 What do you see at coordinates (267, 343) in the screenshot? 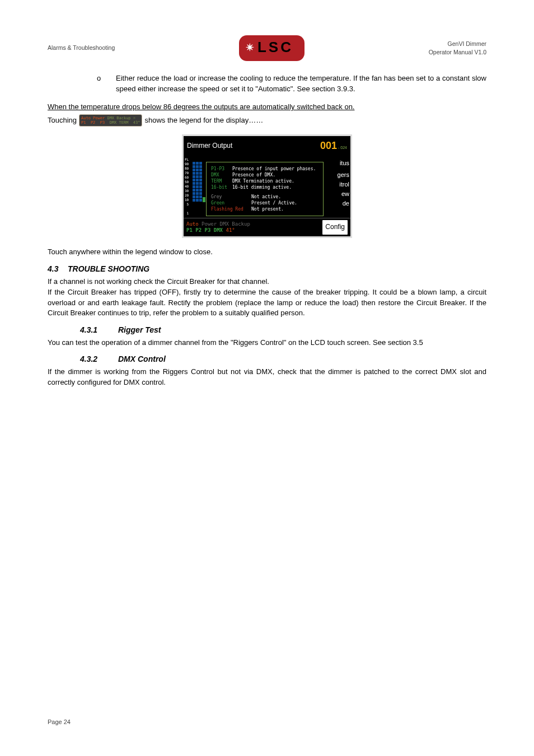
I see `sec431-text: You can test the operation of a dimmer c…` at bounding box center [267, 343].